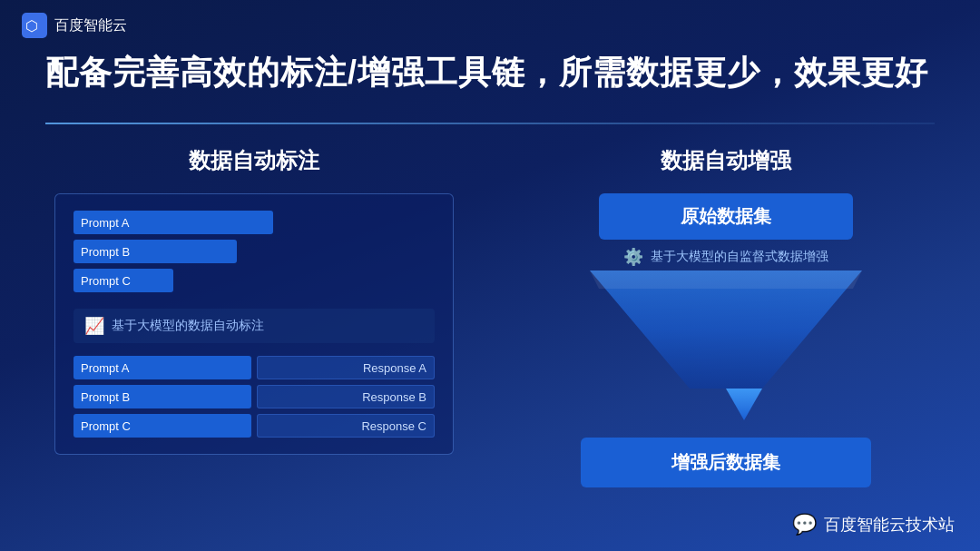 The image size is (980, 551). What do you see at coordinates (162, 397) in the screenshot?
I see `prompt-b-bottom: Prompt B` at bounding box center [162, 397].